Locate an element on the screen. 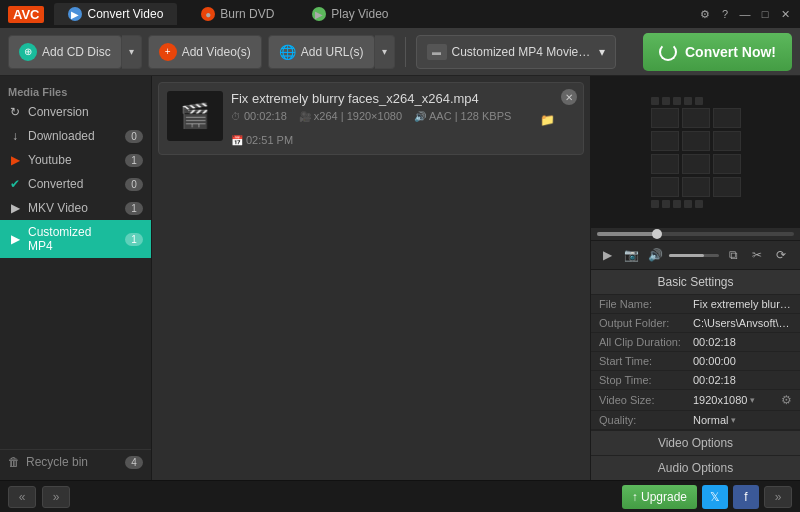 The image size is (800, 512). convert-refresh-icon is located at coordinates (668, 52).